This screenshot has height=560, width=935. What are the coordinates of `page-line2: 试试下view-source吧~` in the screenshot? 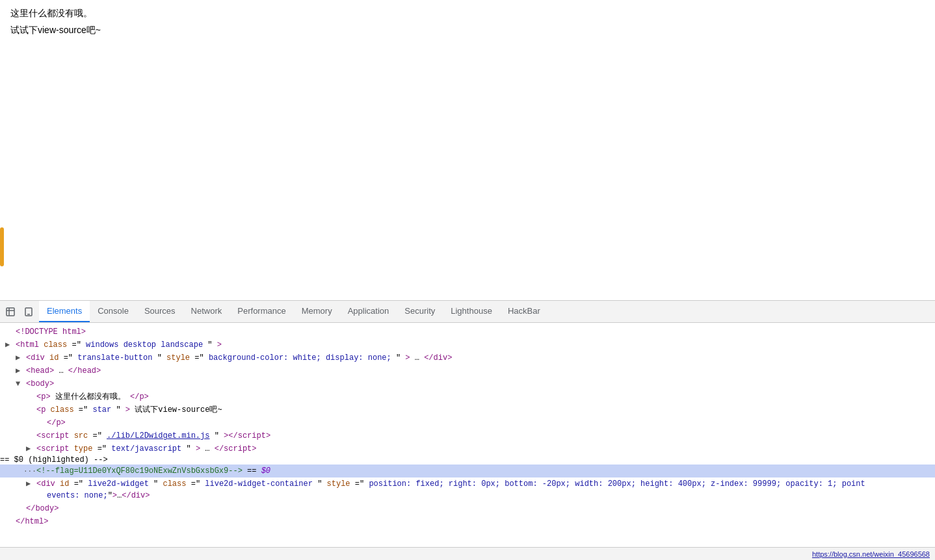 It's located at (468, 31).